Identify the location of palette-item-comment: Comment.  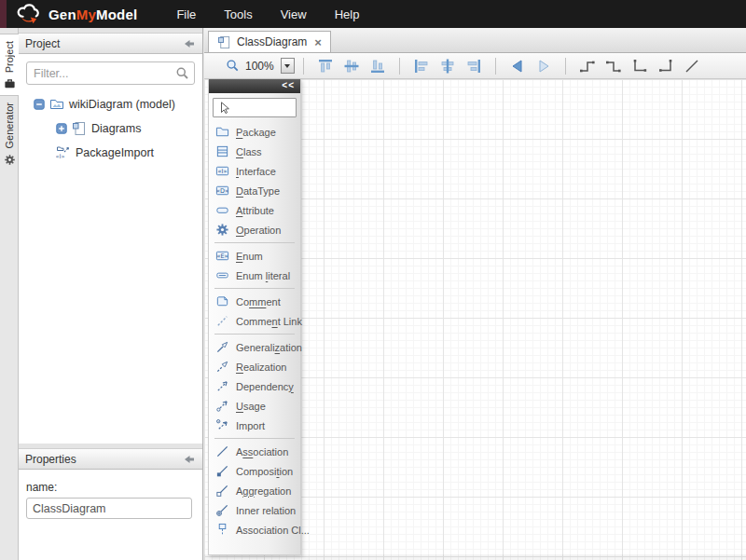
(255, 302).